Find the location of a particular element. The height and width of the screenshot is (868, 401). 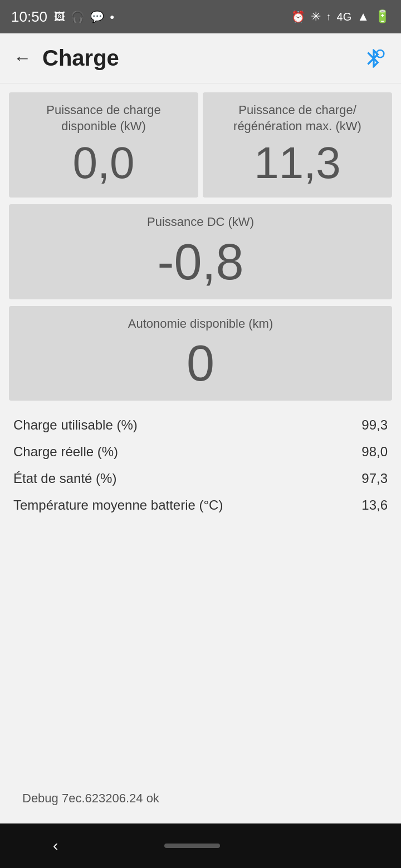

4g-label: 4G is located at coordinates (344, 17).